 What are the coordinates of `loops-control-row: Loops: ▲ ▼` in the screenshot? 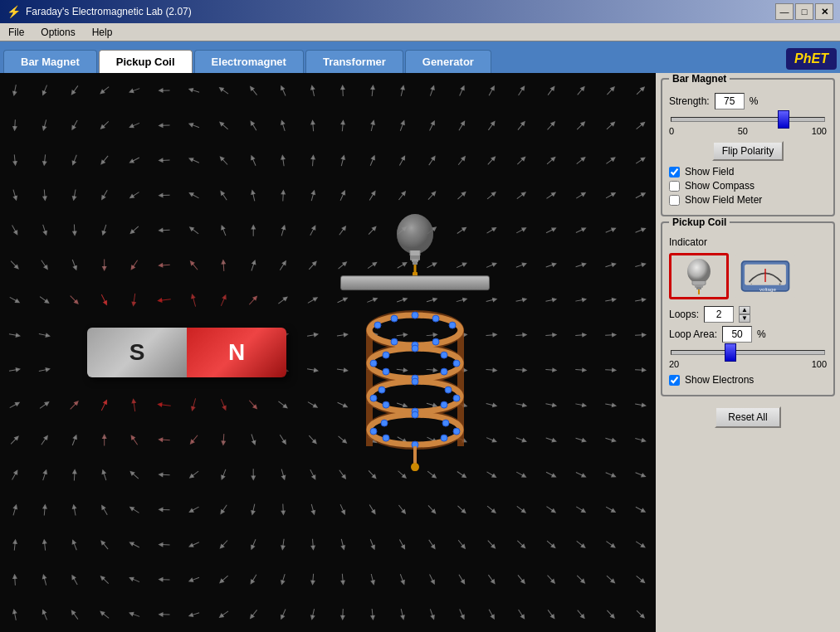 It's located at (748, 314).